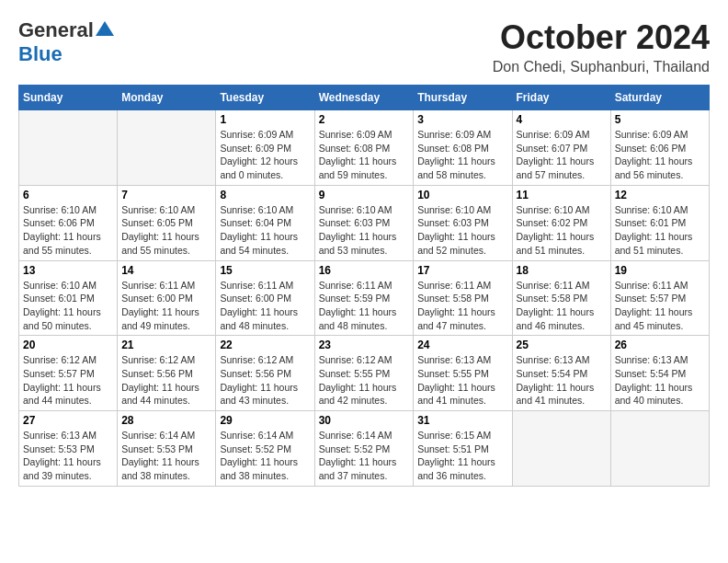 The image size is (728, 563). What do you see at coordinates (364, 47) in the screenshot?
I see `page-header: General Blue October 2024 Don Chedi, Sup…` at bounding box center [364, 47].